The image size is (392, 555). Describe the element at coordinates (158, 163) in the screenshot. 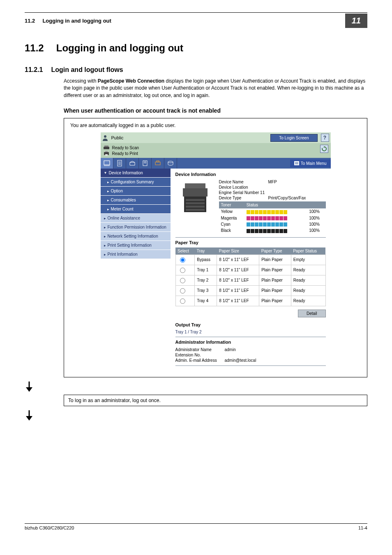

I see `tab-print-icon` at that location.